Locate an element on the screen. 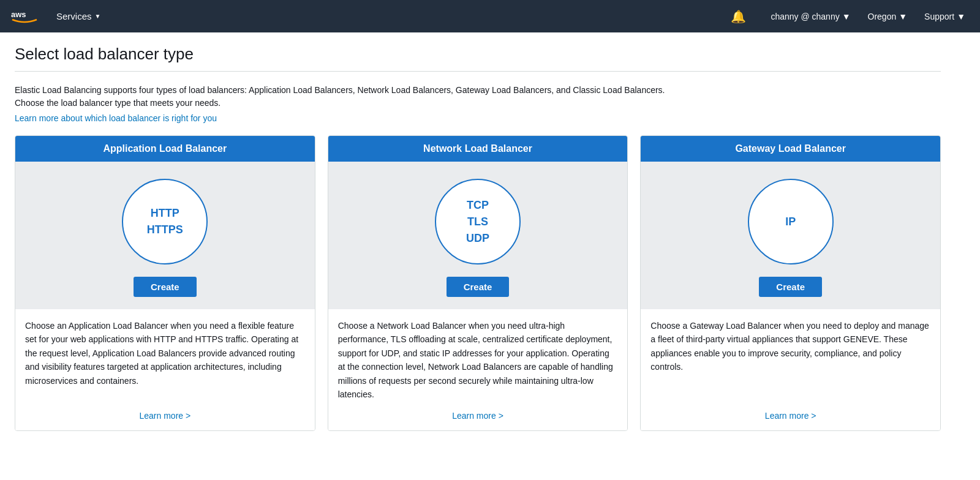 This screenshot has width=980, height=480. support-chevron: ▼ is located at coordinates (961, 17).